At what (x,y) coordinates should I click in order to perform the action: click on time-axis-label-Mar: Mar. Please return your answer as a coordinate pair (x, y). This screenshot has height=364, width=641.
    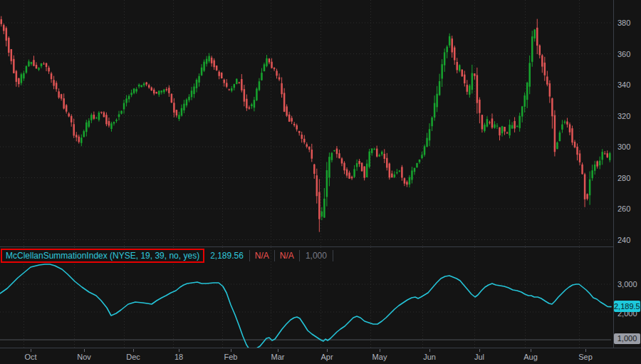
    Looking at the image, I should click on (278, 357).